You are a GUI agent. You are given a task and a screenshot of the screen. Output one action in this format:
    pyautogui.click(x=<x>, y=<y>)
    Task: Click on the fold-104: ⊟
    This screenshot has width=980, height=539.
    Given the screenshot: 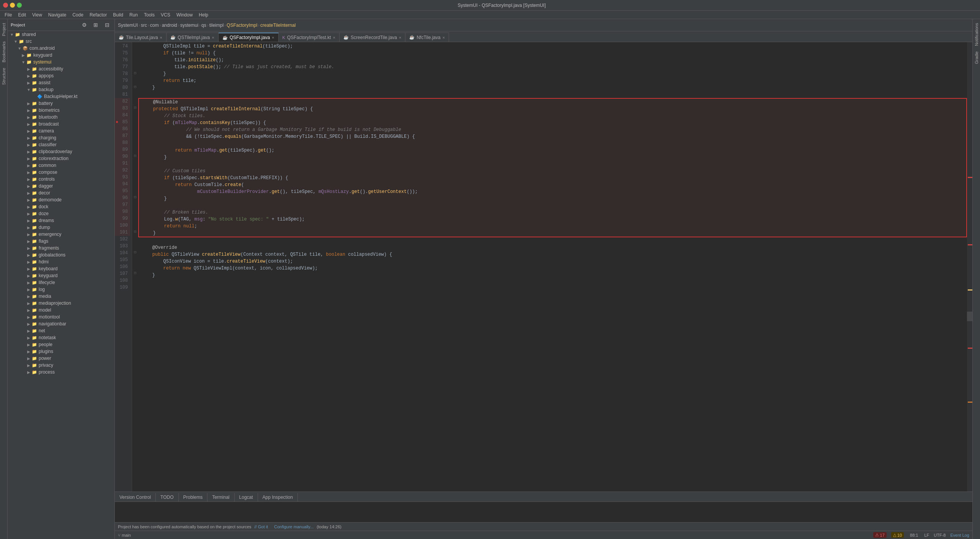 What is the action you would take?
    pyautogui.click(x=135, y=252)
    